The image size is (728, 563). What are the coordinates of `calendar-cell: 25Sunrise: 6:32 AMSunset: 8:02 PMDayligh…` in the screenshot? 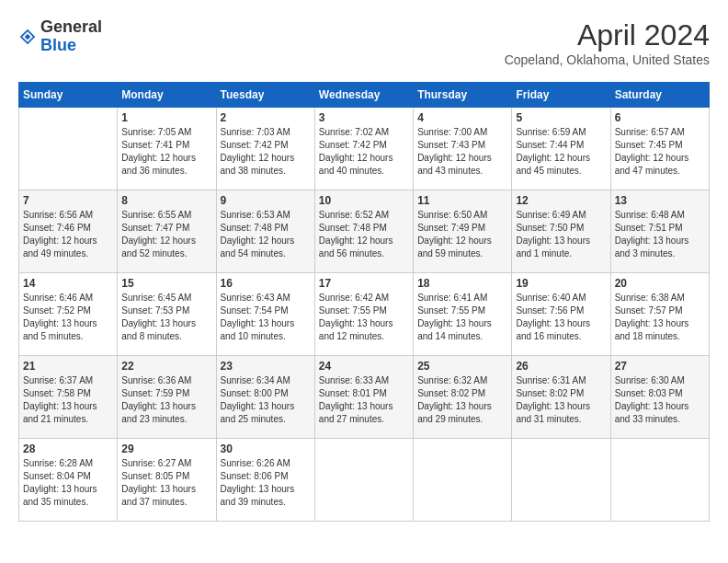 It's located at (463, 397).